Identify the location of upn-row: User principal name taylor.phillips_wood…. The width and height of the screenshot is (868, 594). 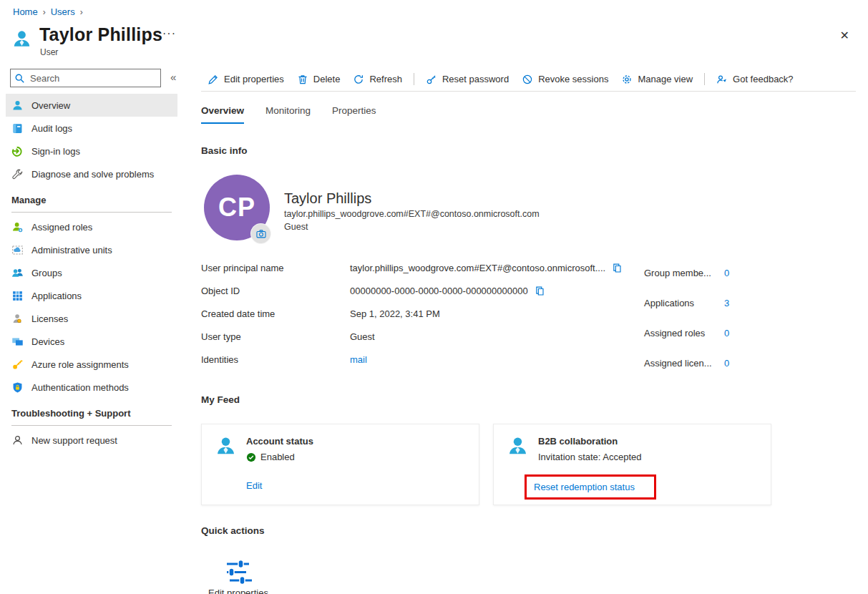
(412, 268).